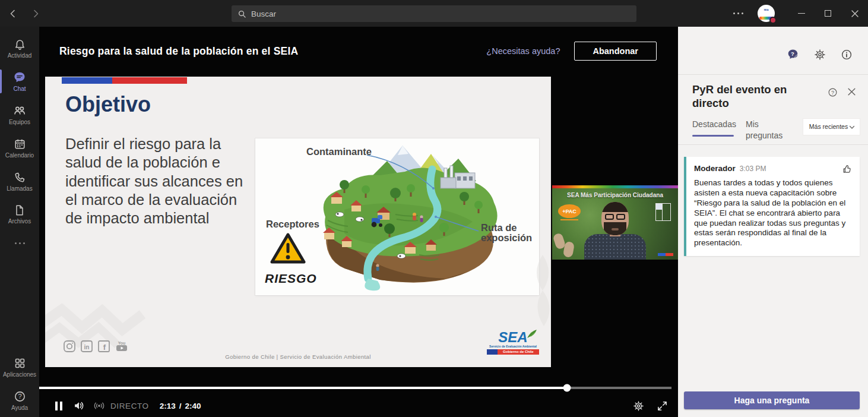 This screenshot has height=417, width=868. Describe the element at coordinates (20, 177) in the screenshot. I see `phone-icon` at that location.